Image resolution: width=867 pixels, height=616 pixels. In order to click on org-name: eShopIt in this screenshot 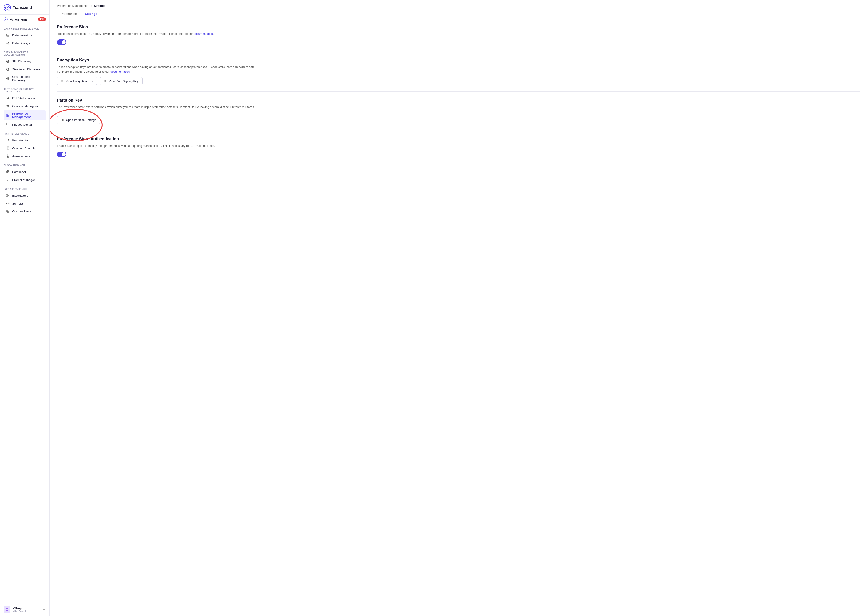, I will do `click(19, 608)`.